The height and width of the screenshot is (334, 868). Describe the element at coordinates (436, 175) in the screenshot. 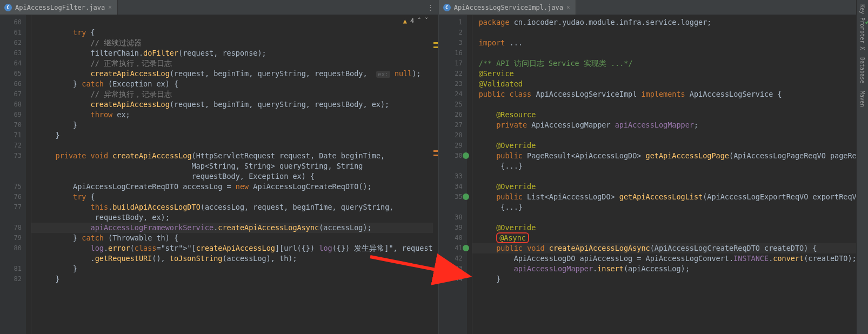

I see `error-stripe` at that location.